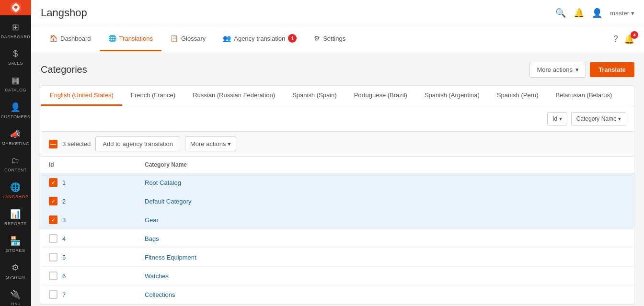 The height and width of the screenshot is (306, 644). I want to click on cell-name: Bags, so click(385, 238).